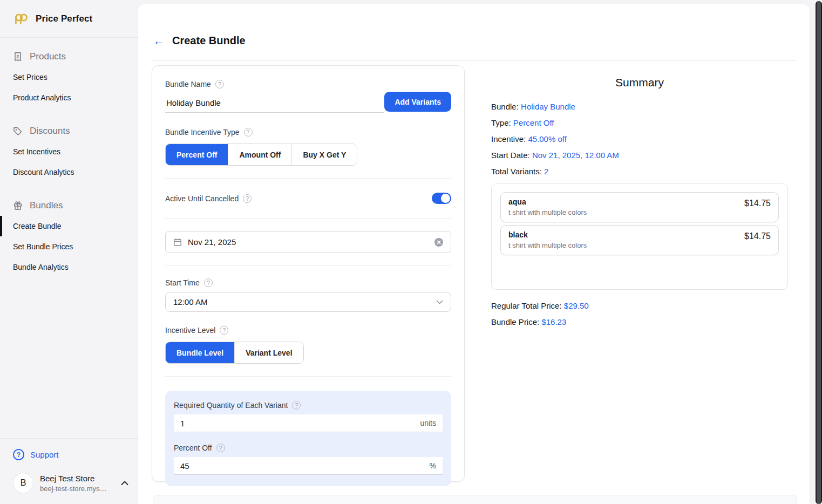  I want to click on sidebar-footer: ? Support B Beej Test Store beej-test-st…, so click(69, 471).